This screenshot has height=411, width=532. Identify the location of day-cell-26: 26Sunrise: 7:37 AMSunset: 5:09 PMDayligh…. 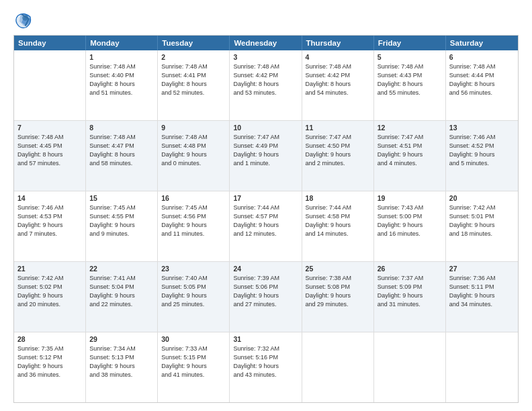
(410, 297).